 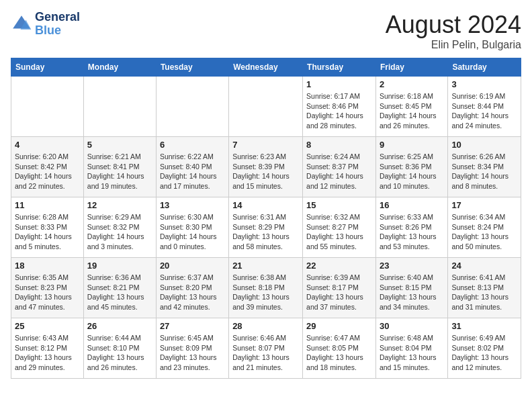 I want to click on day-number: 10, so click(x=484, y=145).